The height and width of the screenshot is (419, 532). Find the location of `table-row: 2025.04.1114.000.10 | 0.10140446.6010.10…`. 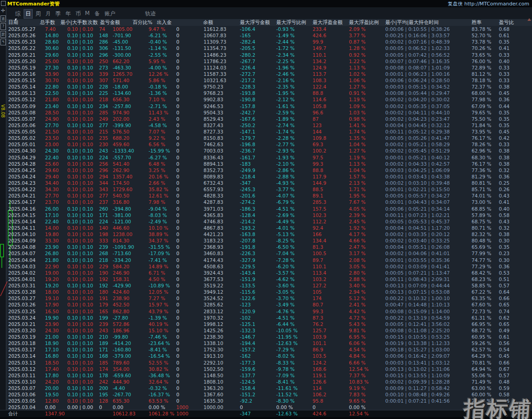

table-row: 2025.04.1114.000.10 | 0.10140446.6010.10… is located at coordinates (267, 228).